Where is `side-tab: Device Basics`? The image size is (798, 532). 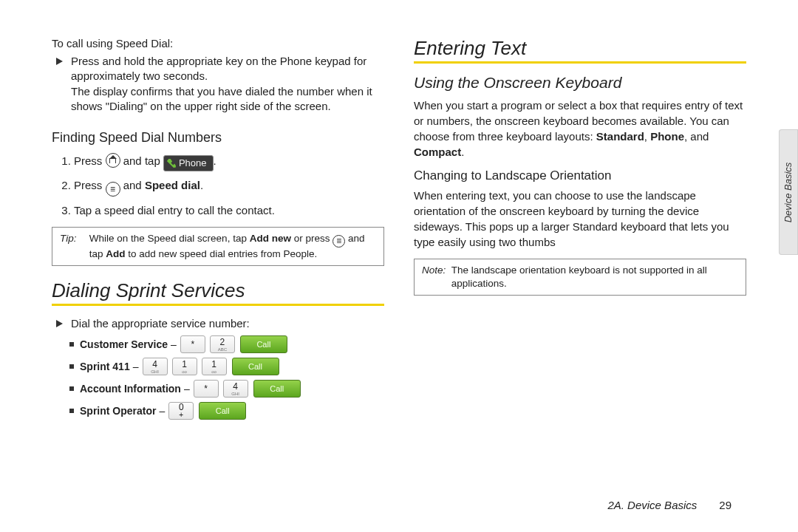
side-tab: Device Basics is located at coordinates (788, 192).